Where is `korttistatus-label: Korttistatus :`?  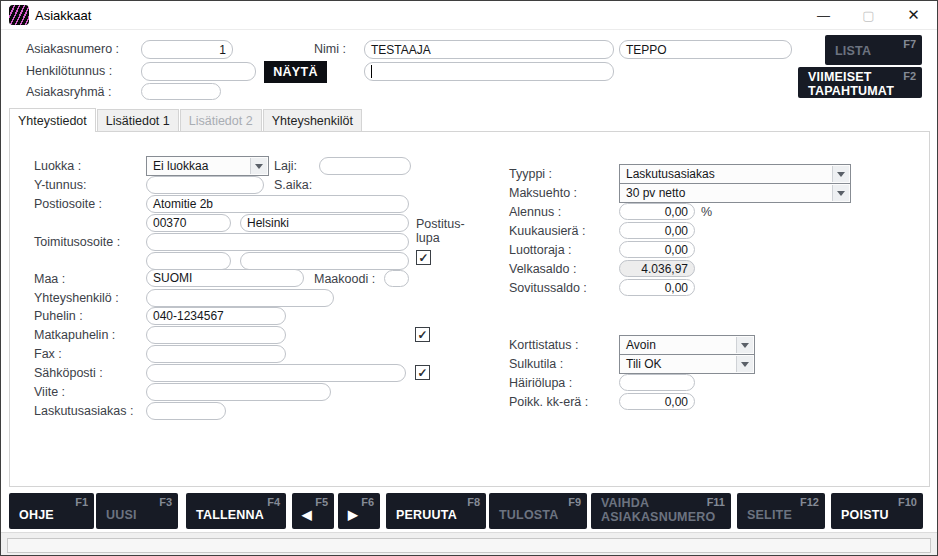
korttistatus-label: Korttistatus : is located at coordinates (544, 345).